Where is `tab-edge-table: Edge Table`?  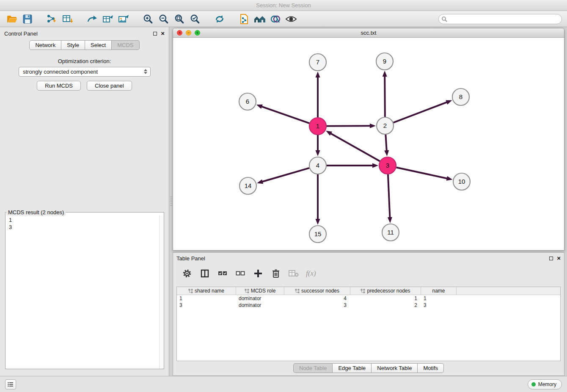
tab-edge-table: Edge Table is located at coordinates (352, 368).